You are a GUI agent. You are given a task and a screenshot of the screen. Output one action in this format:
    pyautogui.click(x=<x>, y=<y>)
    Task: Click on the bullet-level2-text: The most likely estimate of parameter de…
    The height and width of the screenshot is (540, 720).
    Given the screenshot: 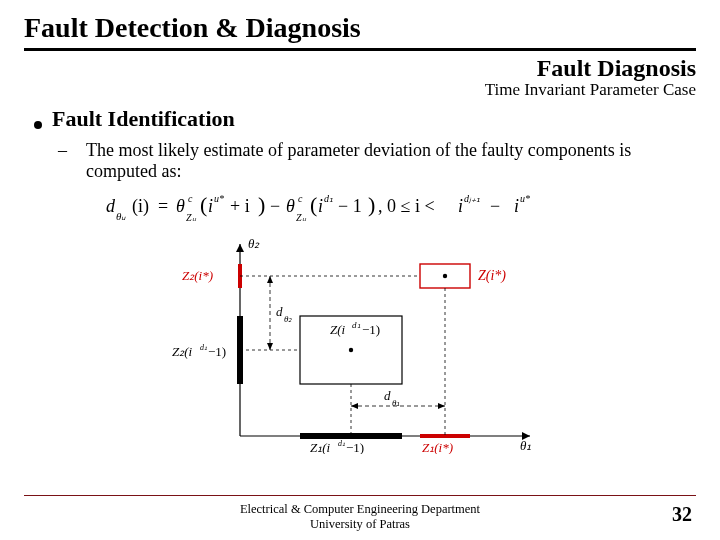 What is the action you would take?
    pyautogui.click(x=358, y=160)
    